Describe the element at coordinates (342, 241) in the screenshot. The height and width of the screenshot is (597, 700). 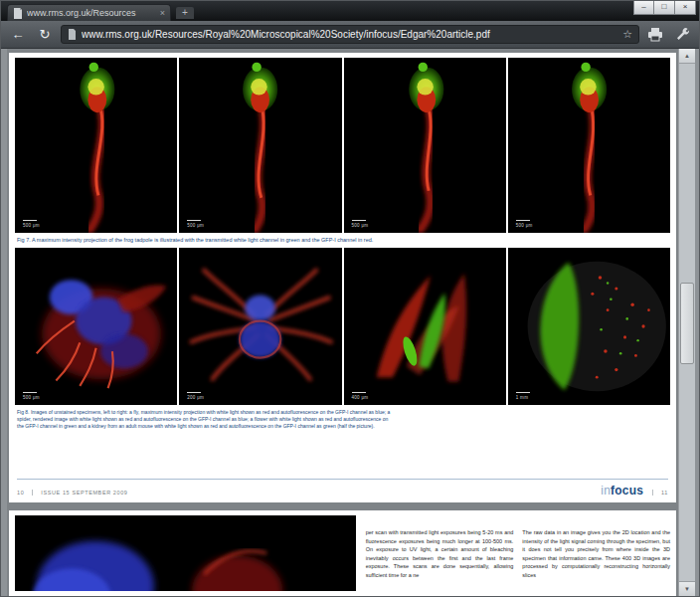
I see `figure7-caption: Fig 7. A maximum intensity projection of…` at that location.